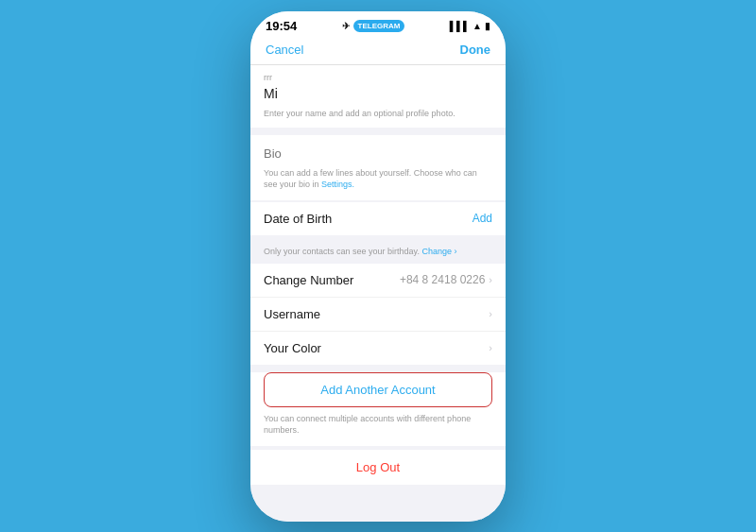 This screenshot has width=756, height=532. What do you see at coordinates (378, 467) in the screenshot?
I see `logout-button: Log Out` at bounding box center [378, 467].